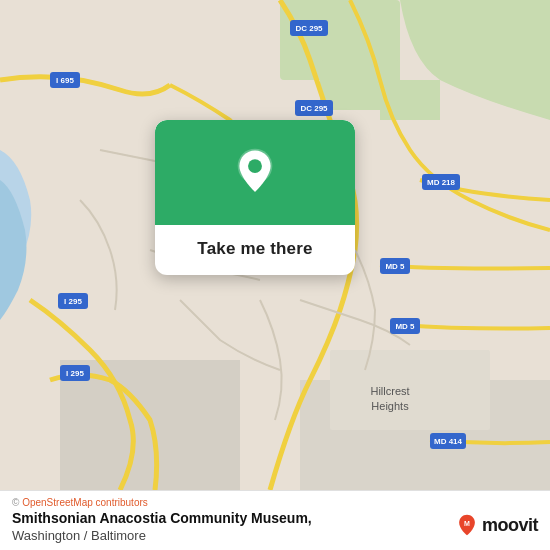 The width and height of the screenshot is (550, 550). Describe the element at coordinates (467, 525) in the screenshot. I see `moovit-pin-icon: M` at that location.